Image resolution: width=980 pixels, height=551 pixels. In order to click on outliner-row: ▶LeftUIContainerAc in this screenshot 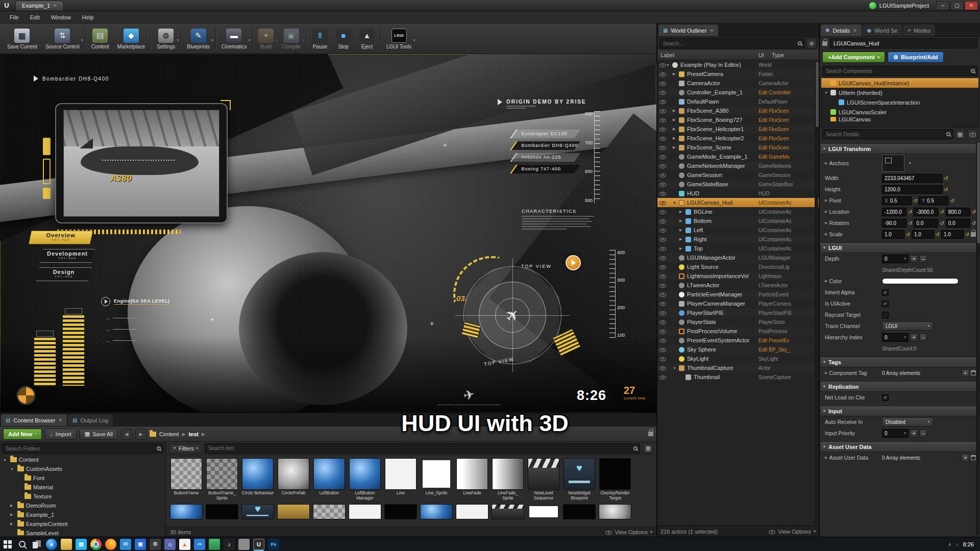, I will do `click(738, 230)`.